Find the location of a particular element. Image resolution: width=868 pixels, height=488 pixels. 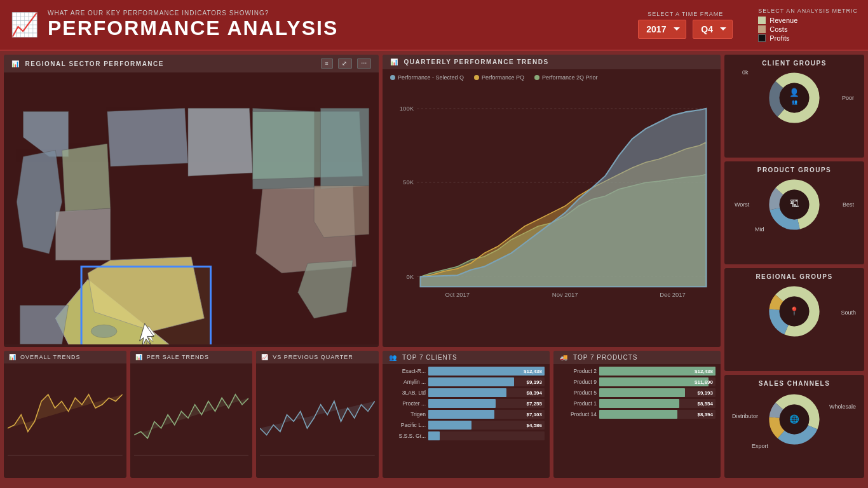

clients-icon: 👥 is located at coordinates (393, 357).